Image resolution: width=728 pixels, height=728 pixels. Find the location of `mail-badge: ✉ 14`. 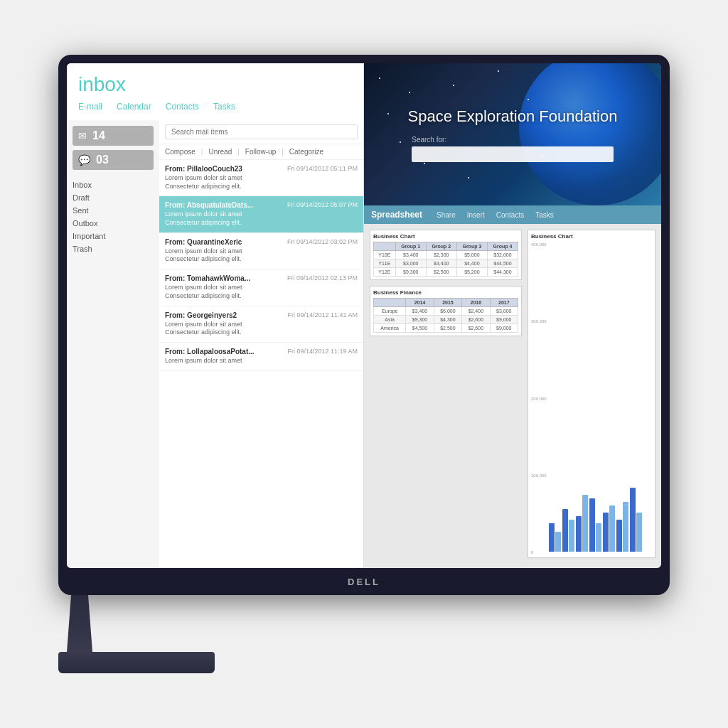

mail-badge: ✉ 14 is located at coordinates (113, 136).